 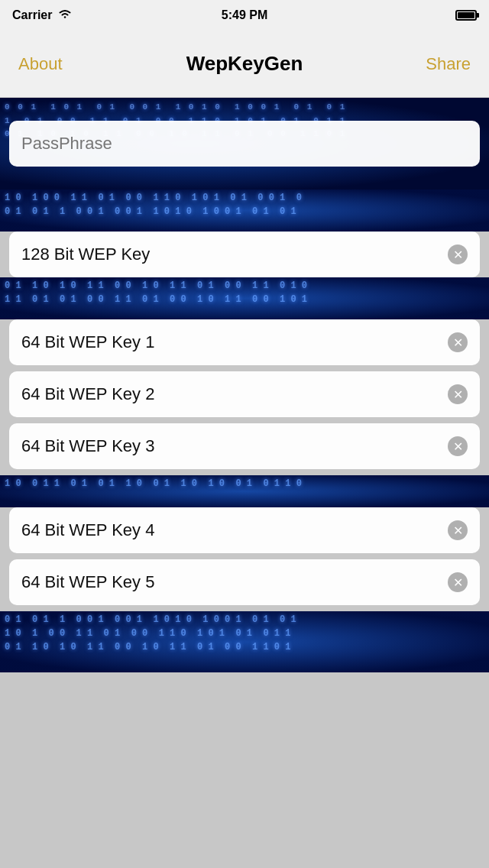 What do you see at coordinates (458, 342) in the screenshot?
I see `key-64-1-clear-button: ✕` at bounding box center [458, 342].